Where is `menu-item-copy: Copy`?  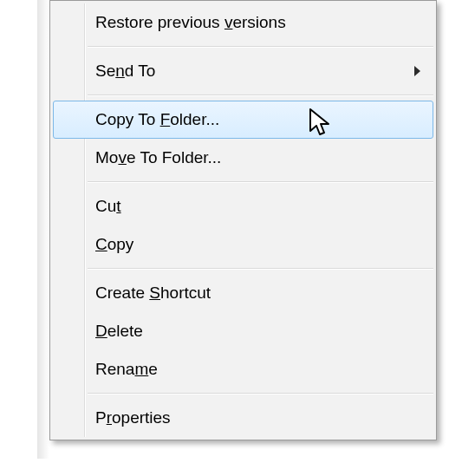
menu-item-copy: Copy is located at coordinates (243, 245).